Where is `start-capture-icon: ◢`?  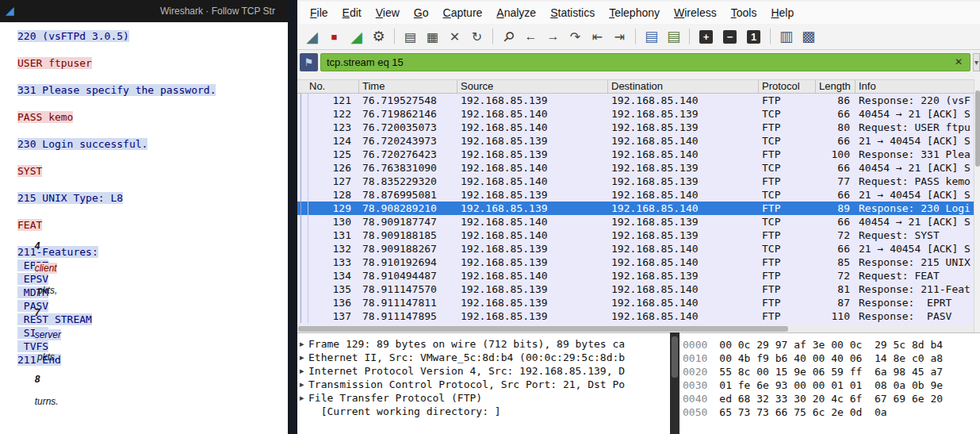
start-capture-icon: ◢ is located at coordinates (312, 36).